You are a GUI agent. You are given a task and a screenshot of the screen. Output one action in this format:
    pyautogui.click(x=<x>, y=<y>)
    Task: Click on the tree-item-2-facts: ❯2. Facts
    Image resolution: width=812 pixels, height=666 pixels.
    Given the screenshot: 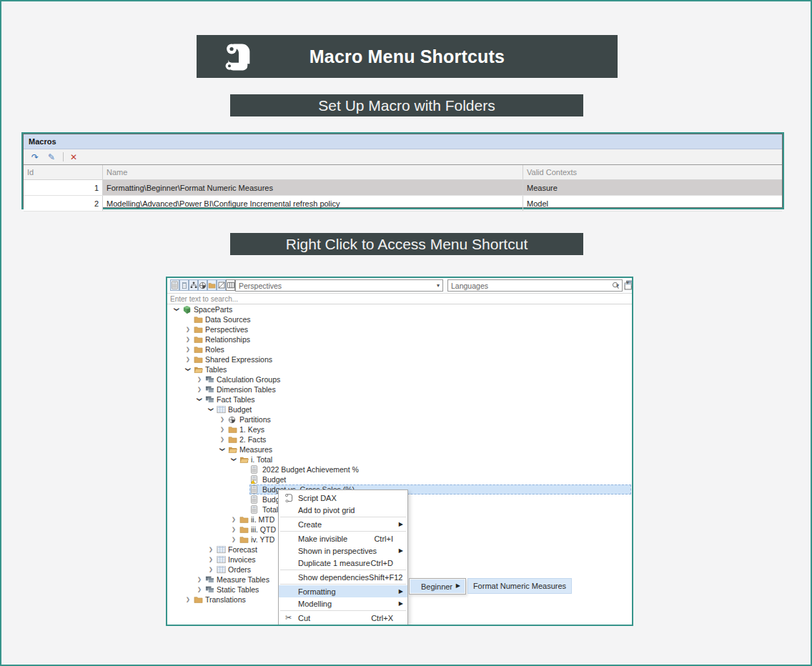 What is the action you would take?
    pyautogui.click(x=400, y=439)
    